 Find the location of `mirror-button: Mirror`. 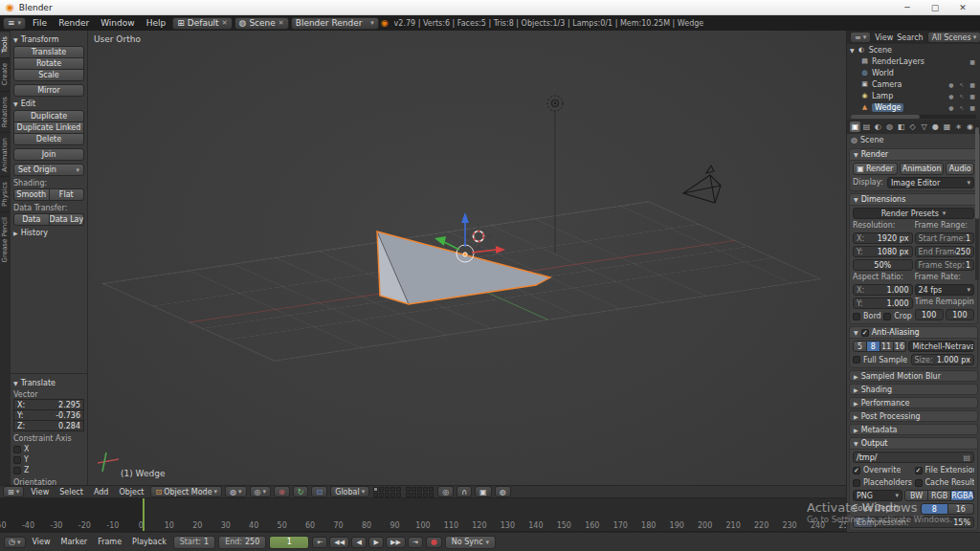

mirror-button: Mirror is located at coordinates (49, 90).